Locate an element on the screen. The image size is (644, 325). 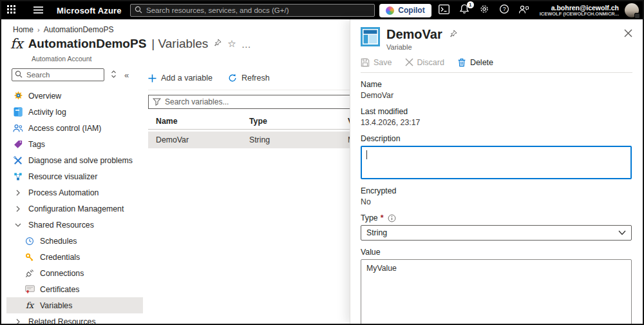
column-header-name: Name is located at coordinates (167, 121).